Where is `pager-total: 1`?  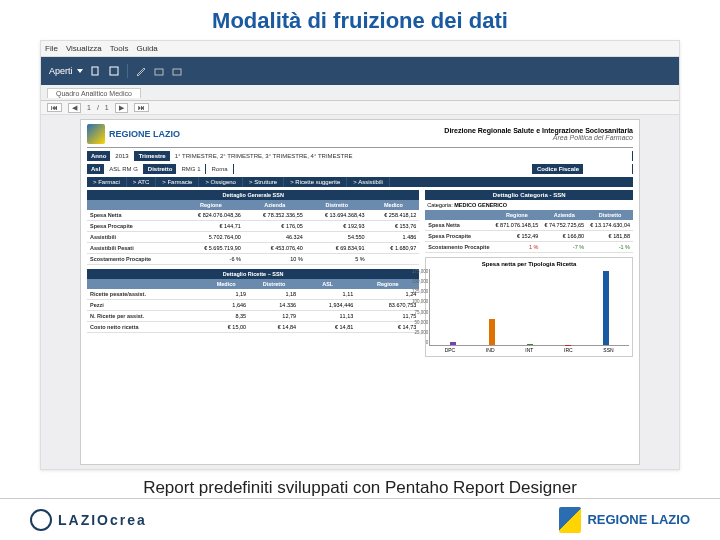 pager-total: 1 is located at coordinates (107, 108).